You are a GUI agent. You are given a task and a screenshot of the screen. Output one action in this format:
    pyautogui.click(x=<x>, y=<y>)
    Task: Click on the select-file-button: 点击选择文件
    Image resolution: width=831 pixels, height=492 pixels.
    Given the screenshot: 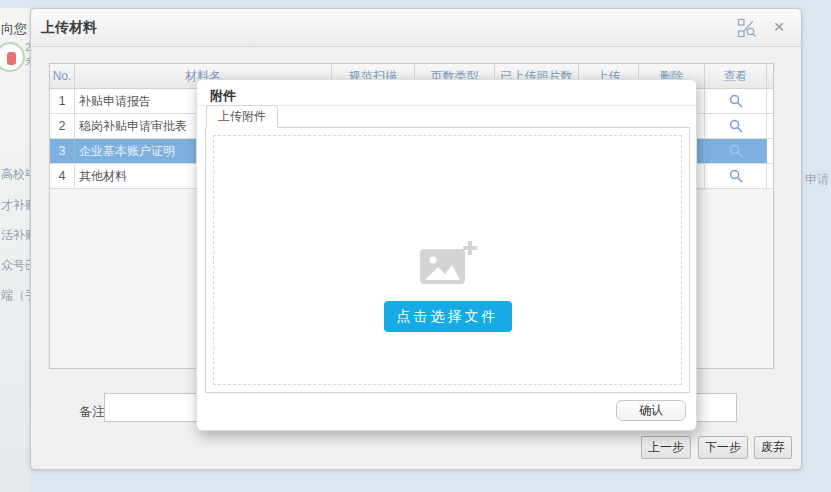 What is the action you would take?
    pyautogui.click(x=448, y=316)
    